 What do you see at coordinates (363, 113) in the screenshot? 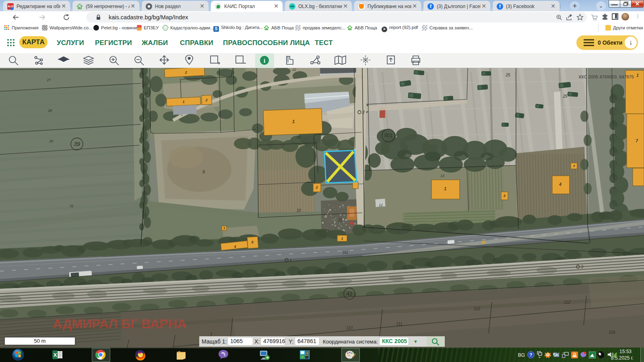
I see `svg-text: 2` at bounding box center [363, 113].